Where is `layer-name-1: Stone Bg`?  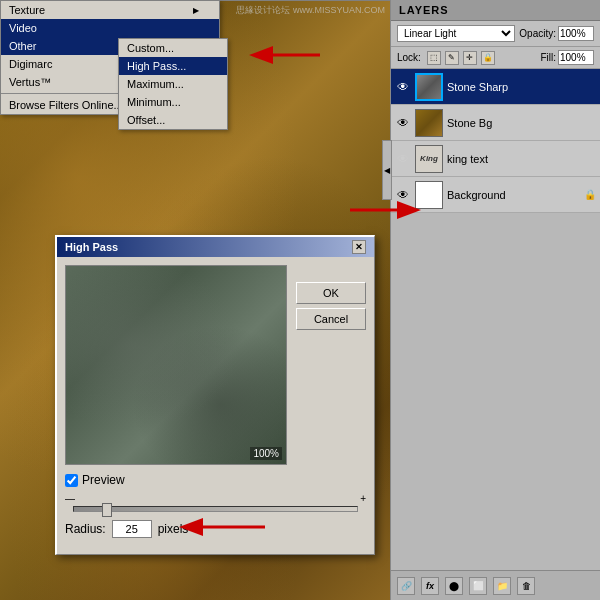 layer-name-1: Stone Bg is located at coordinates (522, 123).